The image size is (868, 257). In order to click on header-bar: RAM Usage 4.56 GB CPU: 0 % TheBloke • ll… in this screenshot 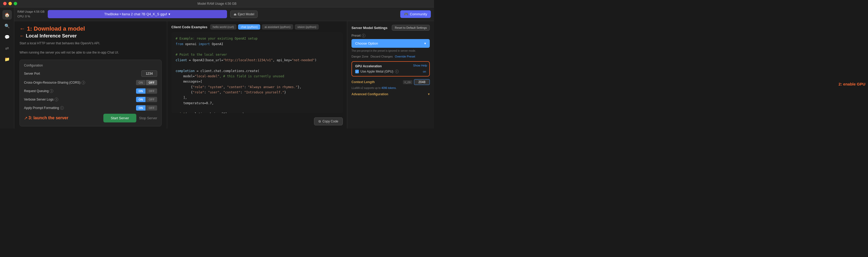, I will do `click(224, 14)`.